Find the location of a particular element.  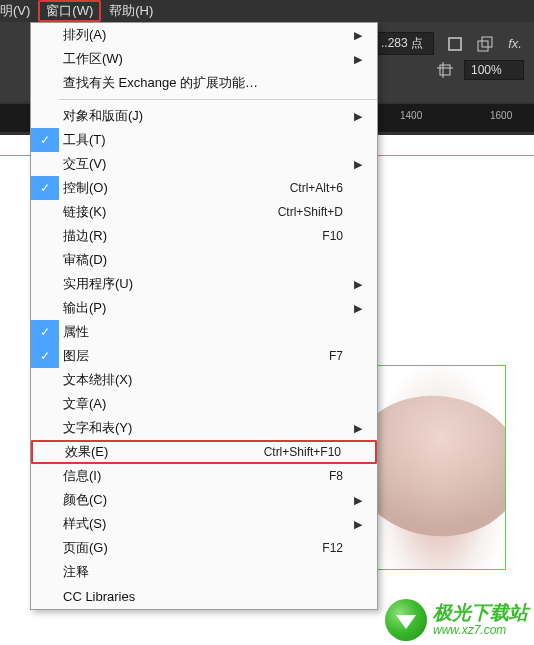

image-content is located at coordinates (438, 466).